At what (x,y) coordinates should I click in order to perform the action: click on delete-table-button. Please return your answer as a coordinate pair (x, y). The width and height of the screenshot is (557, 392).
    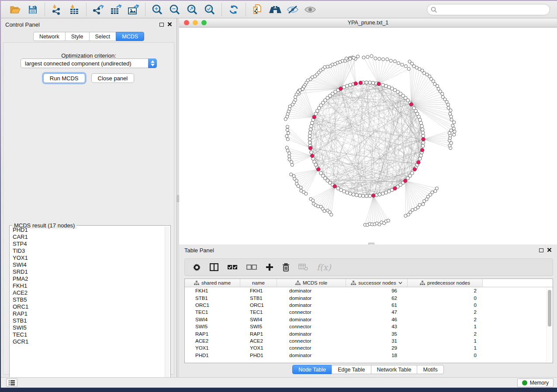
    Looking at the image, I should click on (303, 267).